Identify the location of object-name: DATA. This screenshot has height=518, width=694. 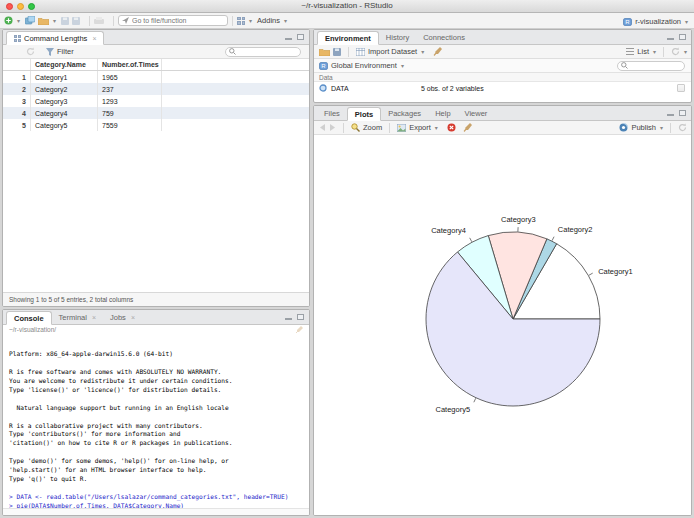
(340, 88).